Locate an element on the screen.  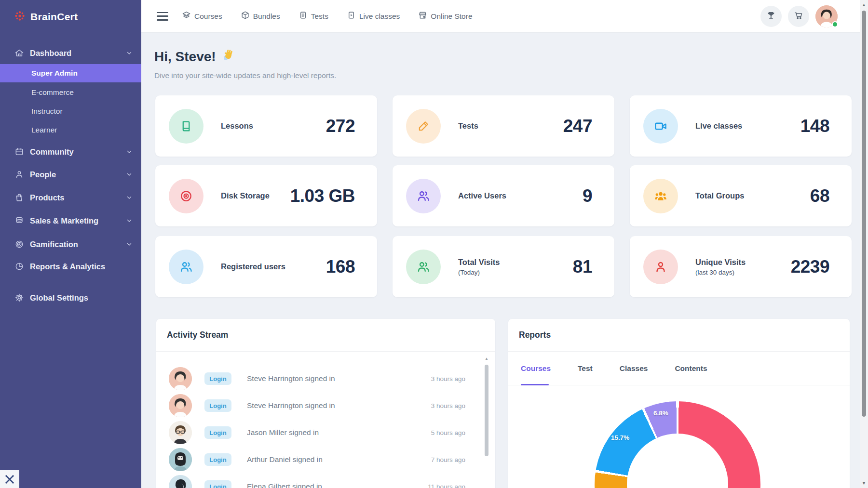
stat-label: Total Groups is located at coordinates (719, 196).